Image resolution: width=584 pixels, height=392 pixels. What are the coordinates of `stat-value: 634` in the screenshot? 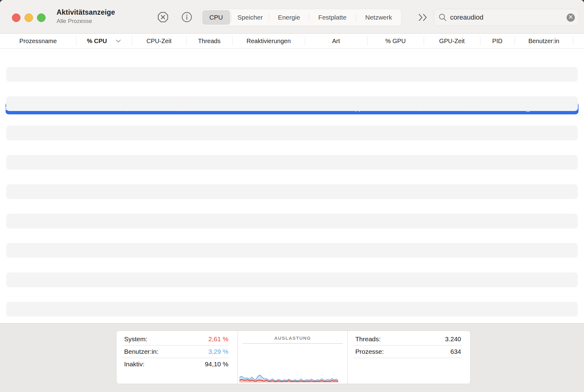 It's located at (456, 352).